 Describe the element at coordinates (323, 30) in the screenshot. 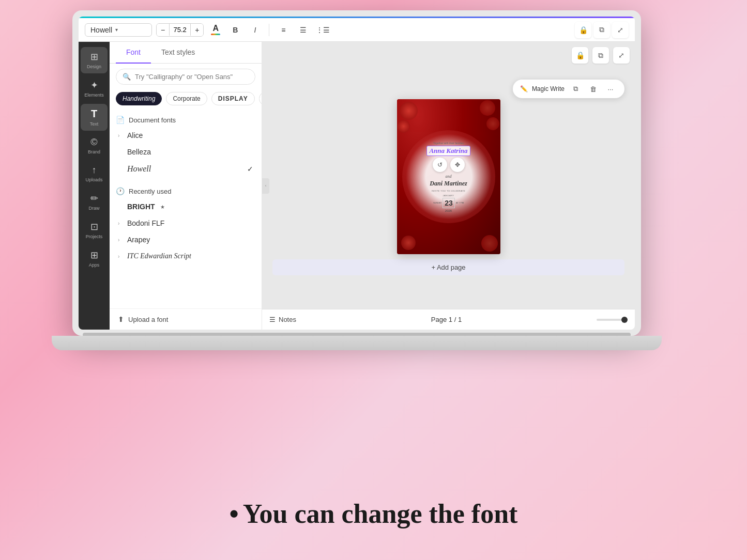

I see `list-numbered-button: ⋮☰` at that location.